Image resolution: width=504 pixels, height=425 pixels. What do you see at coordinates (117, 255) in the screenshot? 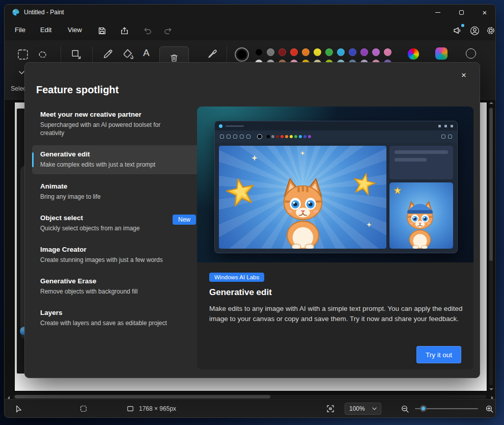
I see `spotlight-item-image-creator: Image Creator Create stunning images wit…` at bounding box center [117, 255].